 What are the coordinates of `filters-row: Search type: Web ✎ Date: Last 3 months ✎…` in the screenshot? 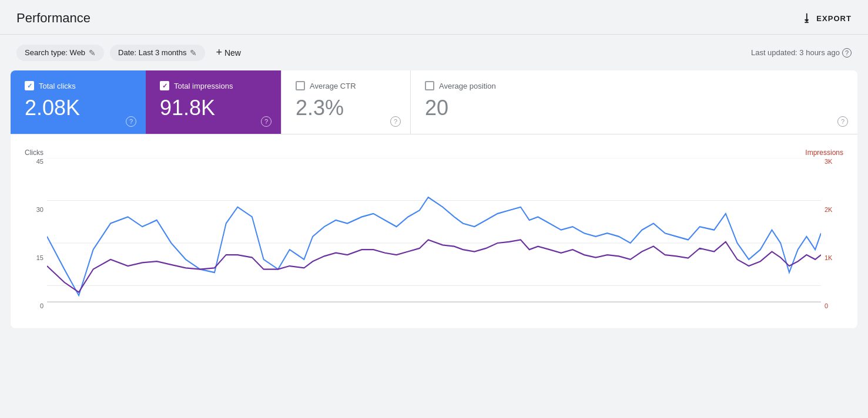 It's located at (434, 53).